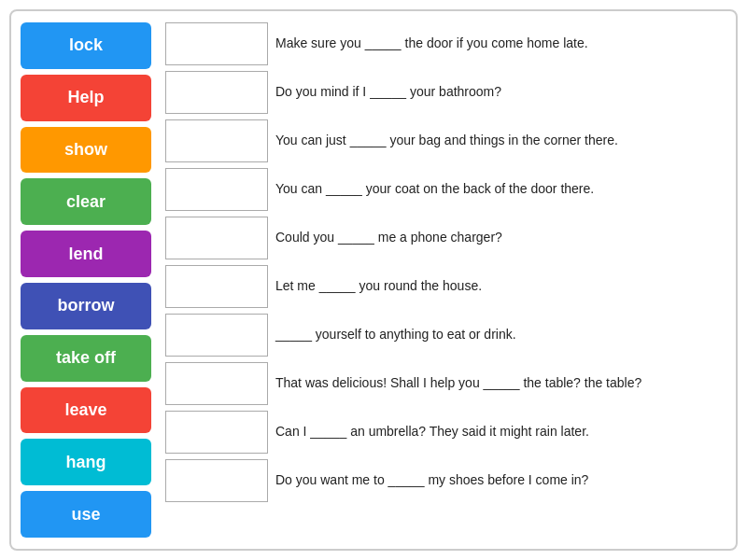 The width and height of the screenshot is (747, 560). What do you see at coordinates (396, 335) in the screenshot?
I see `sentence-text-6: _____ yourself to anything to eat or dri…` at bounding box center [396, 335].